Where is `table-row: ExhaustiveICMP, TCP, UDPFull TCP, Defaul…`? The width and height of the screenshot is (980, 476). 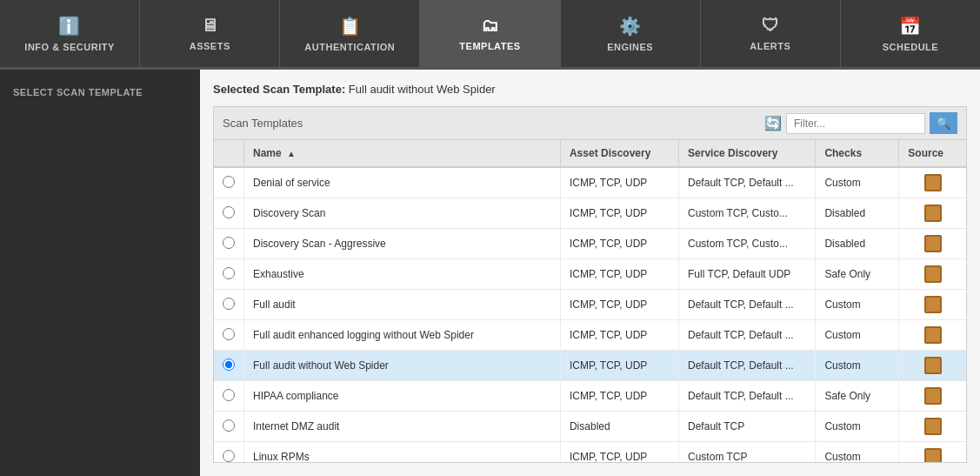 table-row: ExhaustiveICMP, TCP, UDPFull TCP, Defaul… is located at coordinates (590, 275).